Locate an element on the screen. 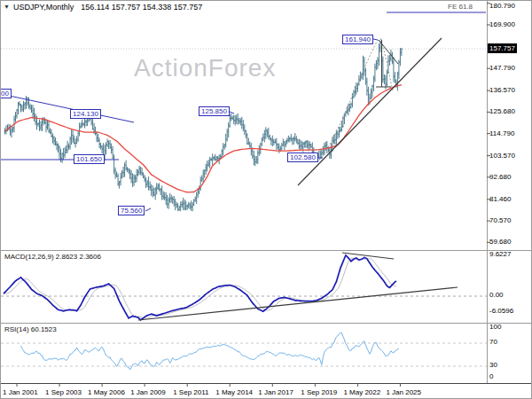 Image resolution: width=532 pixels, height=399 pixels. price-axis-label: 125.680 is located at coordinates (502, 112).